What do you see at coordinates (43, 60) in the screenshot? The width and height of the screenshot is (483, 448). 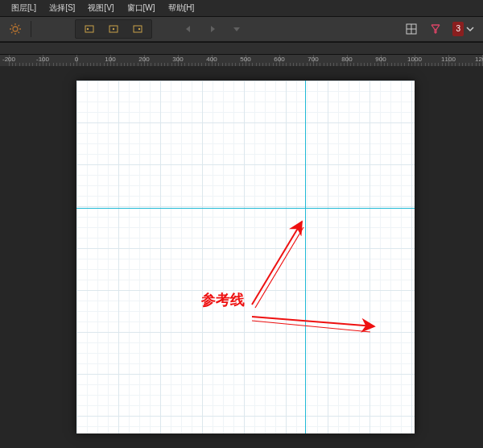 I see `ruler-tick-label: -100` at bounding box center [43, 60].